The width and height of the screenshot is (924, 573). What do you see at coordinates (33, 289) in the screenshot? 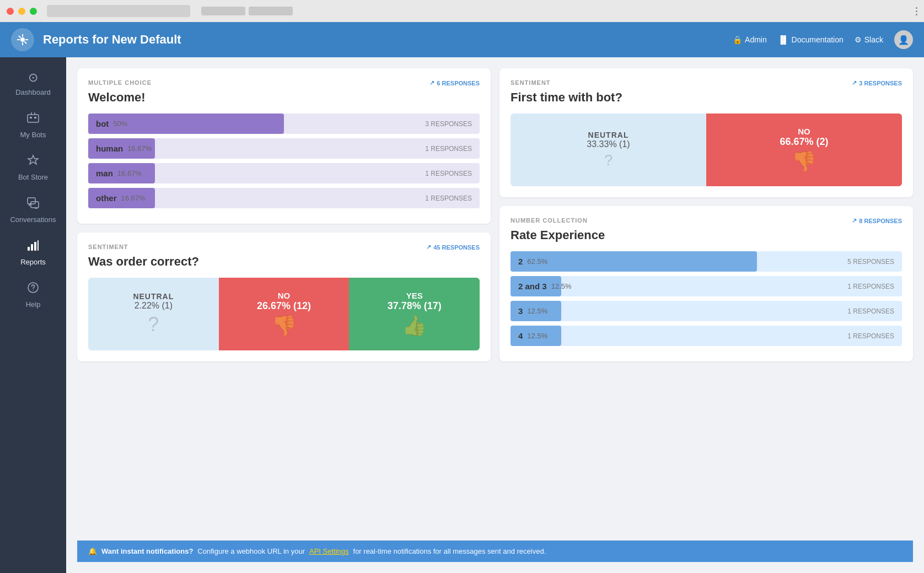
I see `help-icon` at bounding box center [33, 289].